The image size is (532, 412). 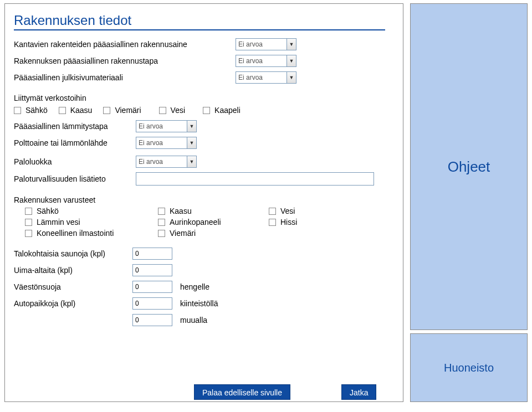 What do you see at coordinates (204, 179) in the screenshot?
I see `row-fire-info: Paloturvallisuuden lisätieto` at bounding box center [204, 179].